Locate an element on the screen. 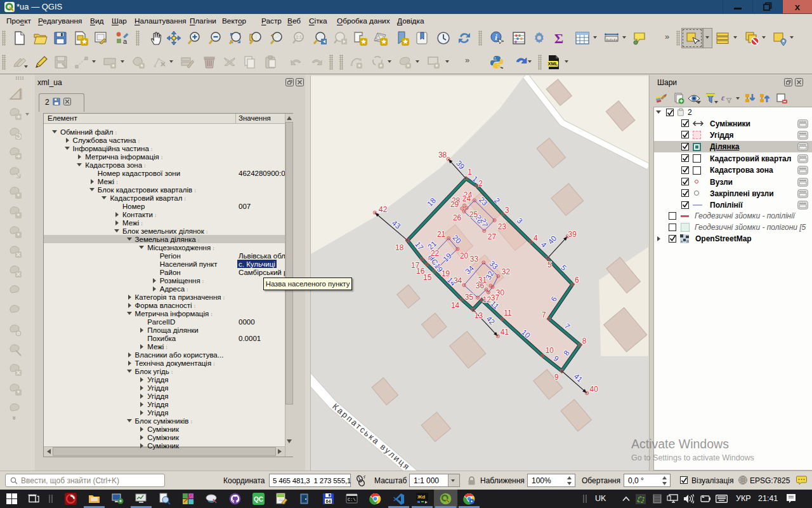 This screenshot has width=812, height=508. svg-text: 23 is located at coordinates (502, 227).